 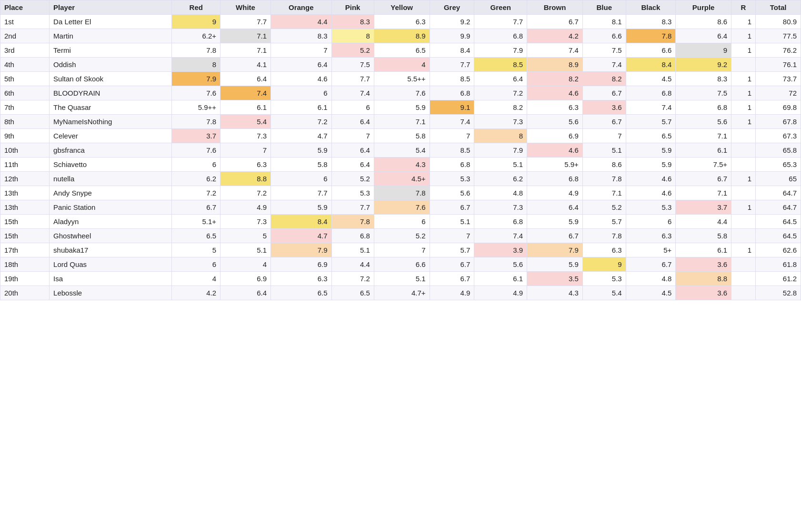 What do you see at coordinates (452, 250) in the screenshot?
I see `cell-grey: 5.7` at bounding box center [452, 250].